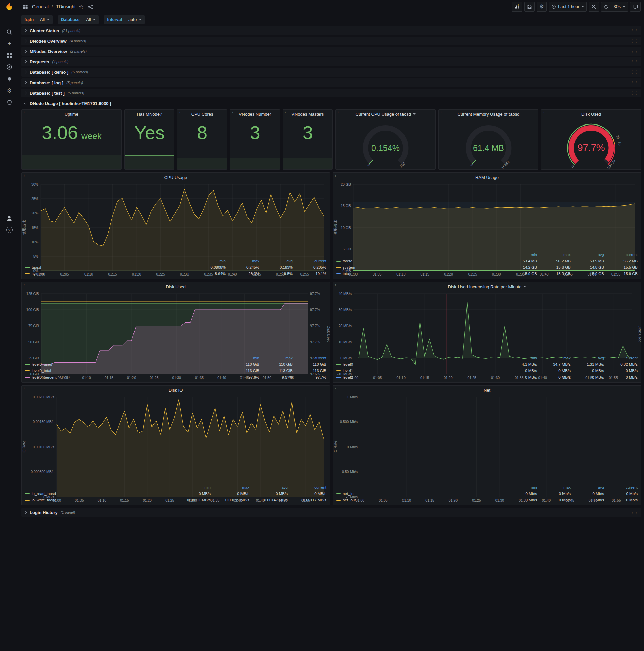 The height and width of the screenshot is (651, 644). I want to click on panel-title: Has MNode?, so click(150, 114).